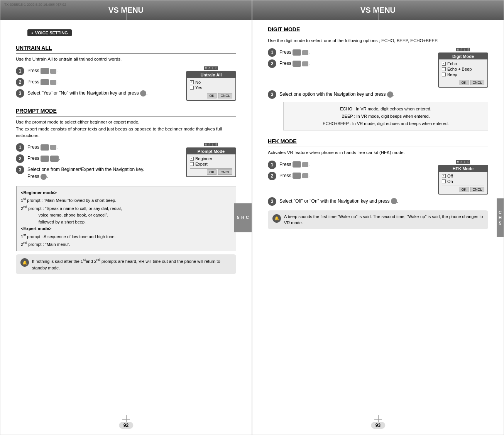 The image size is (504, 435). What do you see at coordinates (126, 59) in the screenshot?
I see `untrain-all-desc: Use the Untrain All to untrain all train…` at bounding box center [126, 59].